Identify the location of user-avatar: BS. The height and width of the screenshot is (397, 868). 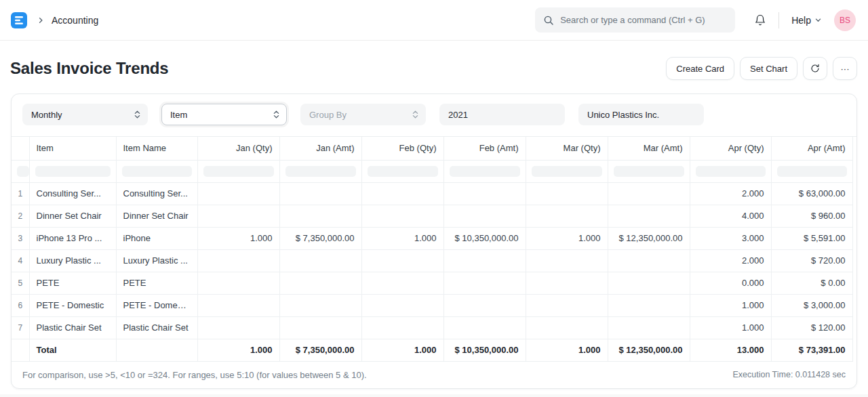
(845, 20).